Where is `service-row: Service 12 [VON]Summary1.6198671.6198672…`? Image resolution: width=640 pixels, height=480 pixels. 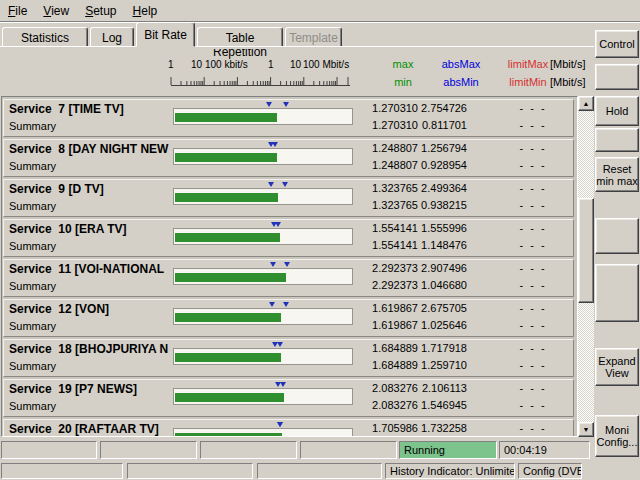 service-row: Service 12 [VON]Summary1.6198671.6198672… is located at coordinates (288, 318).